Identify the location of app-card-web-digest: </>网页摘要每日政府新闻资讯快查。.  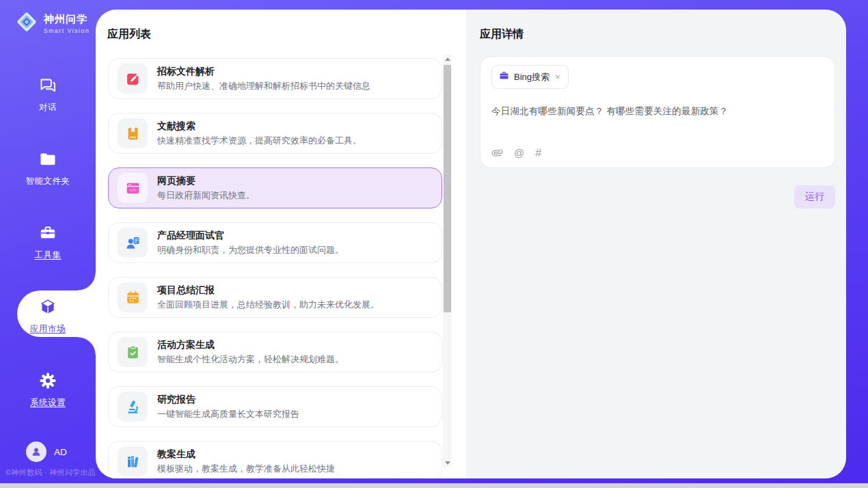
(275, 188).